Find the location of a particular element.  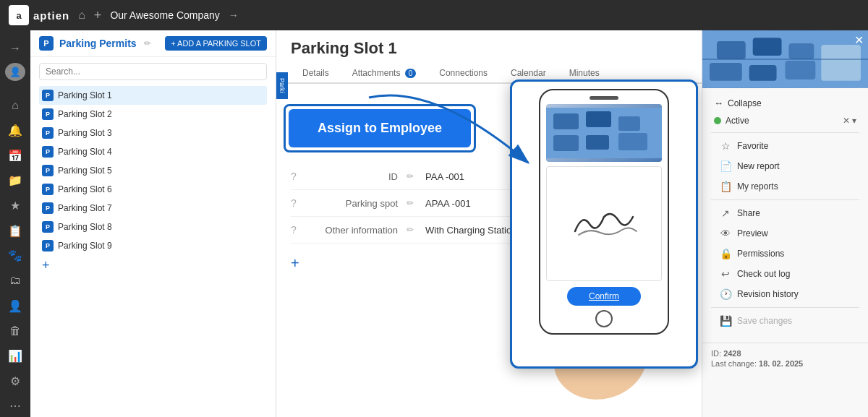

add-slot-plus-icon: + is located at coordinates (153, 266).